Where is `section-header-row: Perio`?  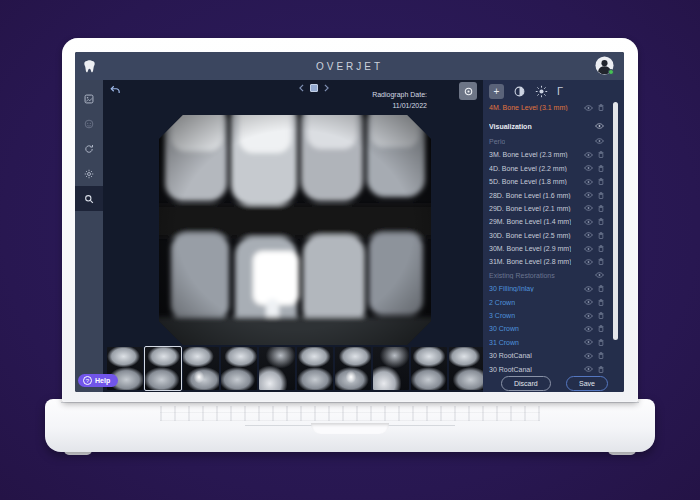 section-header-row: Perio is located at coordinates (546, 142).